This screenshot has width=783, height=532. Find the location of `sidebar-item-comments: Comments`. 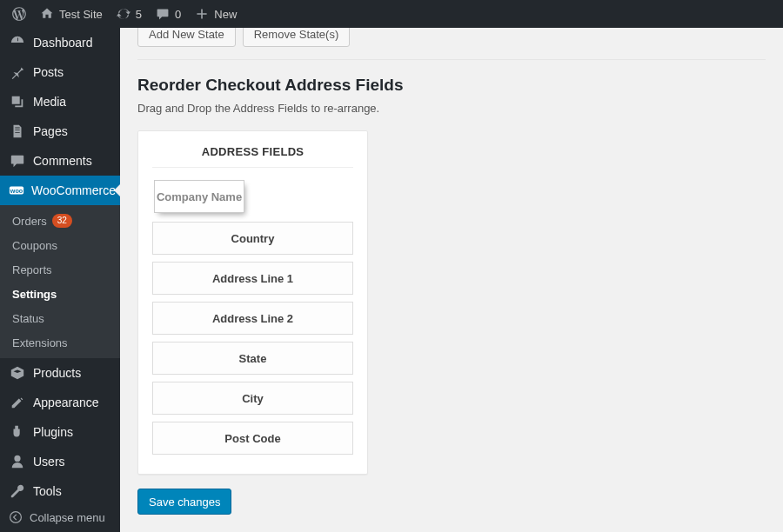

sidebar-item-comments: Comments is located at coordinates (60, 161).